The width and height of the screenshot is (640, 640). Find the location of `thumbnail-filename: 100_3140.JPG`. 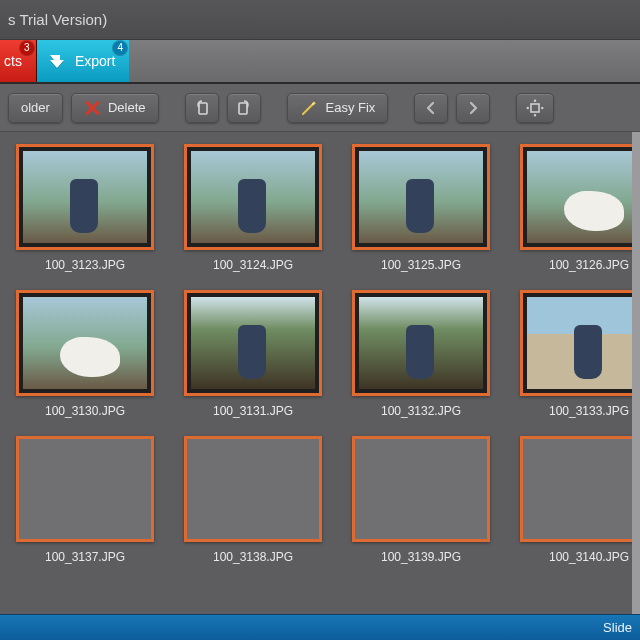

thumbnail-filename: 100_3140.JPG is located at coordinates (589, 557).